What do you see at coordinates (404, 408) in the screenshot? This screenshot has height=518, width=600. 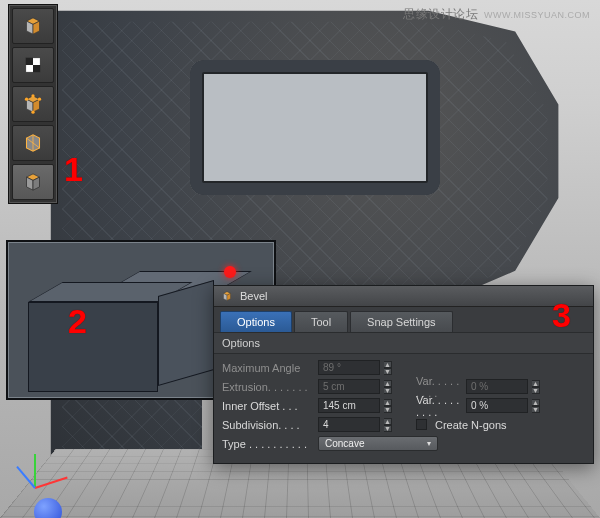 I see `options-body: Maximum Angle 89 ° ▲▼ Extrusion. . . . .…` at bounding box center [404, 408].